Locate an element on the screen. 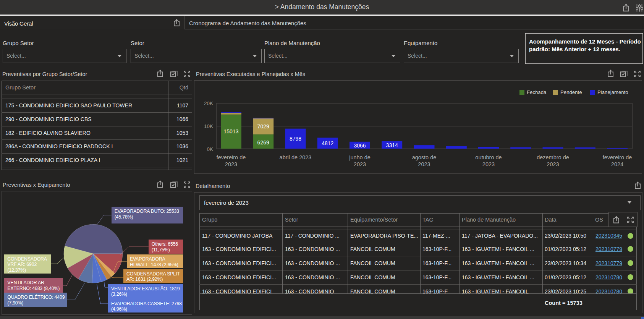  svg-text: Planejamento is located at coordinates (613, 92).